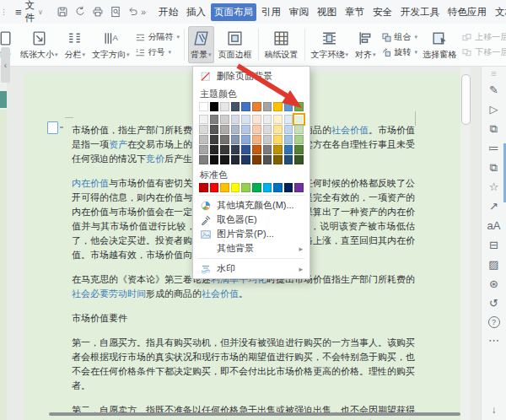 This screenshot has width=506, height=420. Describe the element at coordinates (116, 12) in the screenshot. I see `print-preview-icon` at that location.